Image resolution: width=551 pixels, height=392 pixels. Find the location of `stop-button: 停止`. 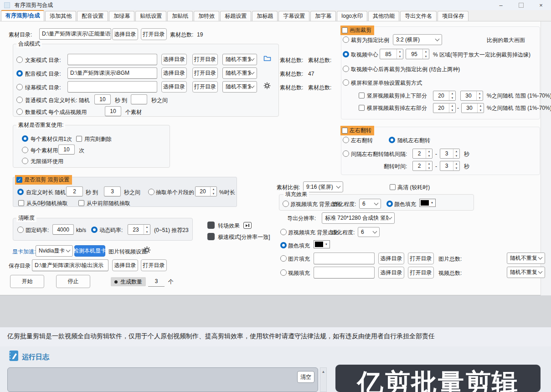

stop-button: 停止 is located at coordinates (73, 282).